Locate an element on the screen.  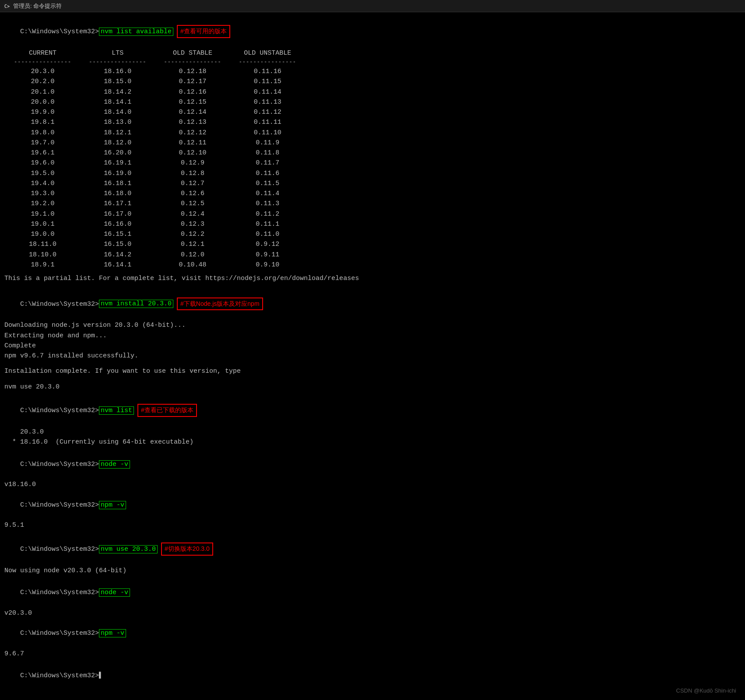
col-lts: LTS is located at coordinates (117, 53).